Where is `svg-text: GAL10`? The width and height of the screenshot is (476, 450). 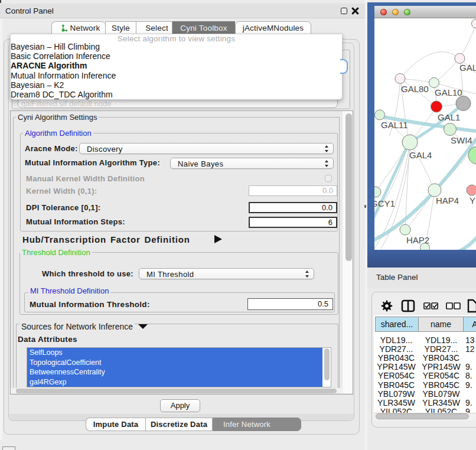
svg-text: GAL10 is located at coordinates (449, 92).